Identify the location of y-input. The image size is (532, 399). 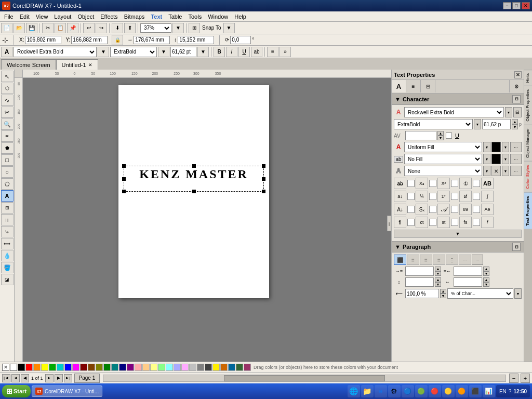
(89, 40).